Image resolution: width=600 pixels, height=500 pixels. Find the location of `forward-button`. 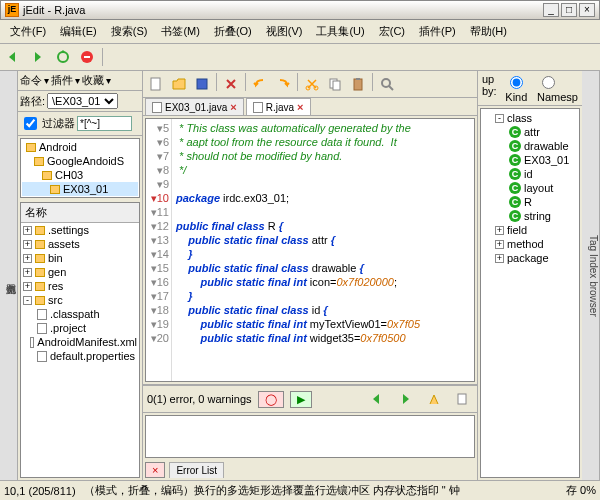

forward-button is located at coordinates (39, 57).